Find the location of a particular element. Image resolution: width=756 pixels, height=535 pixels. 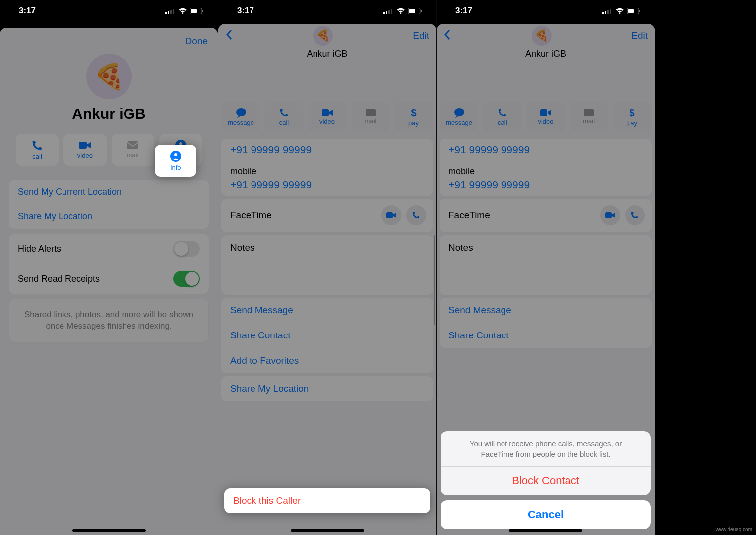

block-contact-button: Block Contact is located at coordinates (546, 481).